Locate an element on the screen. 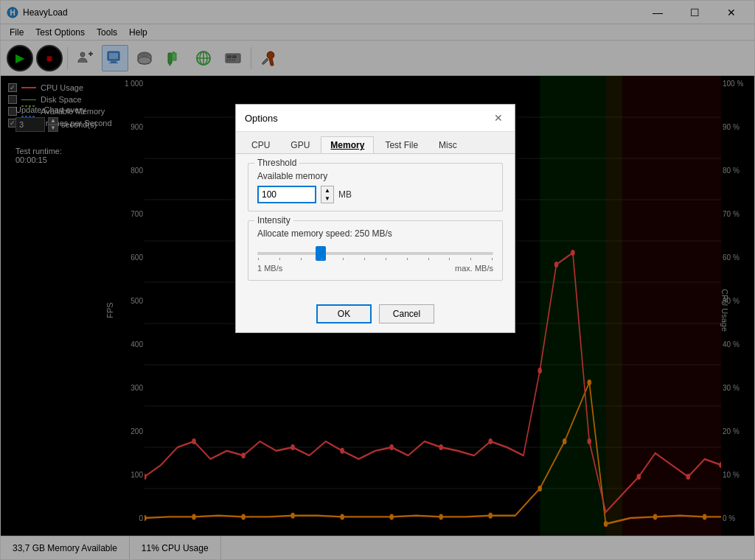 The width and height of the screenshot is (755, 560). slider-ticks is located at coordinates (375, 259).